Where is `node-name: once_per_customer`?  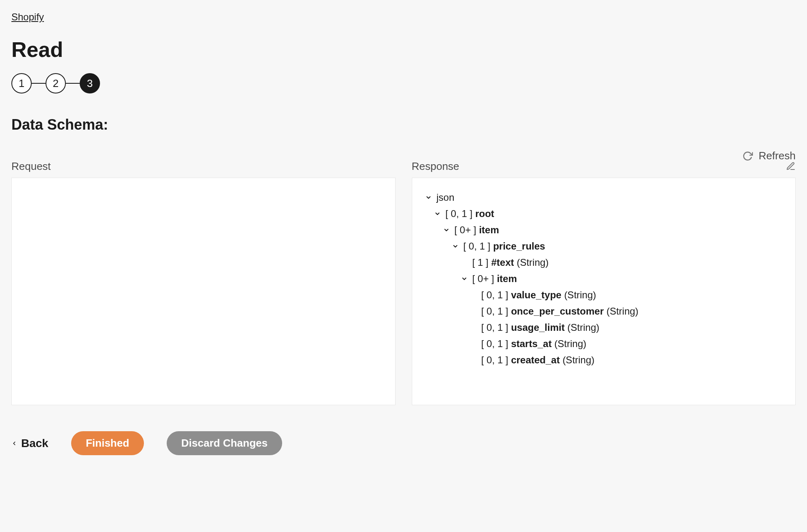
node-name: once_per_customer is located at coordinates (557, 311).